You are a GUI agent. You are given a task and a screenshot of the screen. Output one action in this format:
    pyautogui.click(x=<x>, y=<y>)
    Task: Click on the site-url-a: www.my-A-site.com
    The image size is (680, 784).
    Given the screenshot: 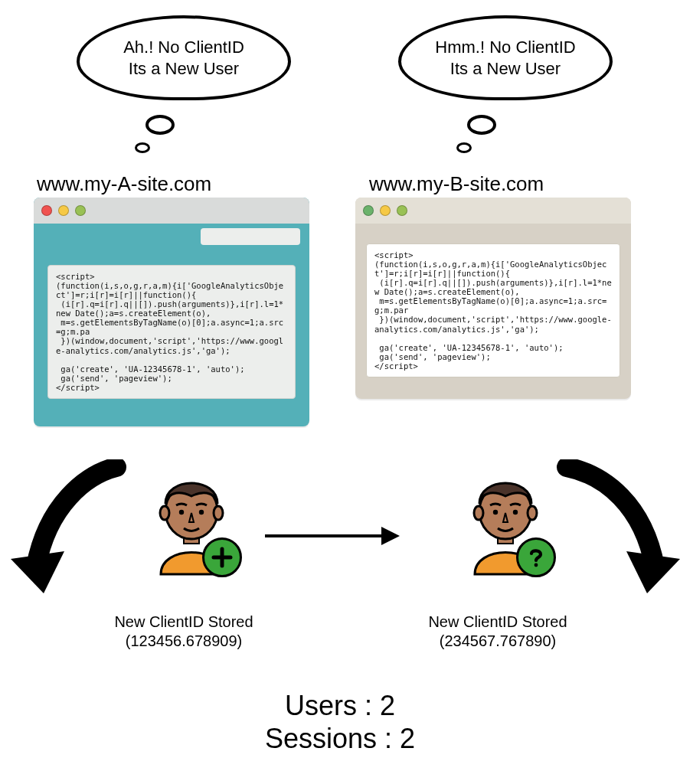 What is the action you would take?
    pyautogui.click(x=124, y=184)
    